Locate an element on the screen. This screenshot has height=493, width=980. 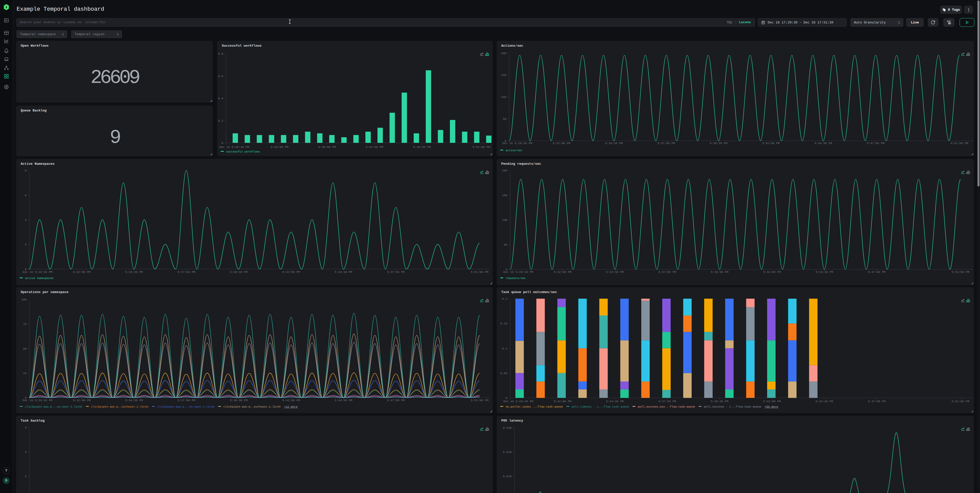
svg-text: 200 is located at coordinates (504, 53).